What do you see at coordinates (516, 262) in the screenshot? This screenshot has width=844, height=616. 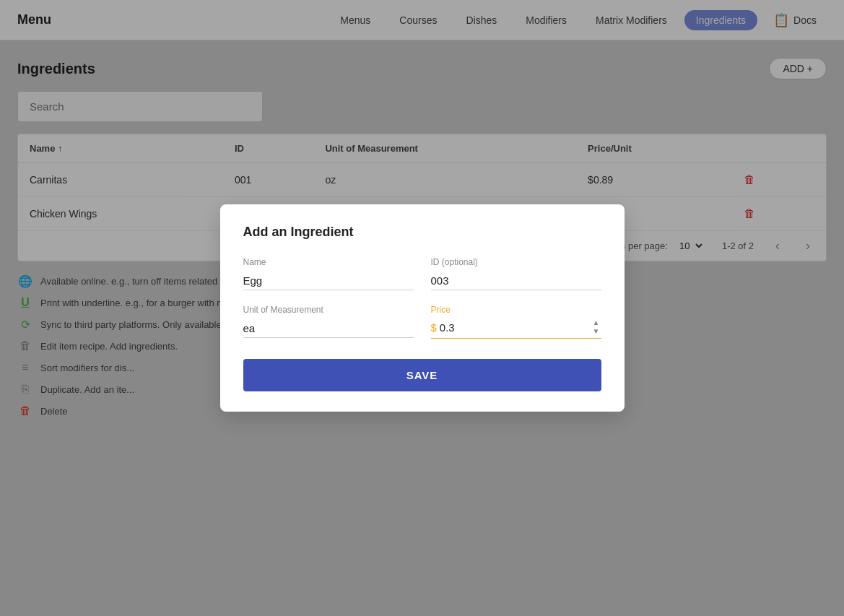 I see `modal-id-label: ID (optional)` at bounding box center [516, 262].